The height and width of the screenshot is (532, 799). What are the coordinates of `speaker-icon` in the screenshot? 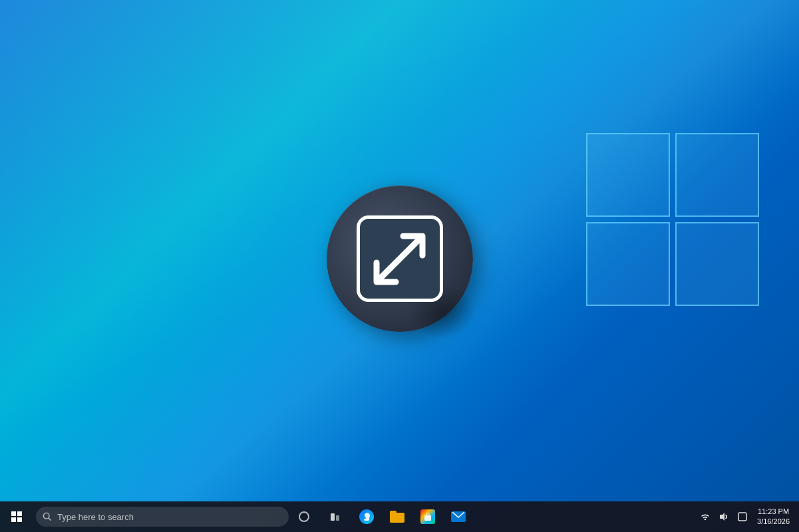 It's located at (724, 517).